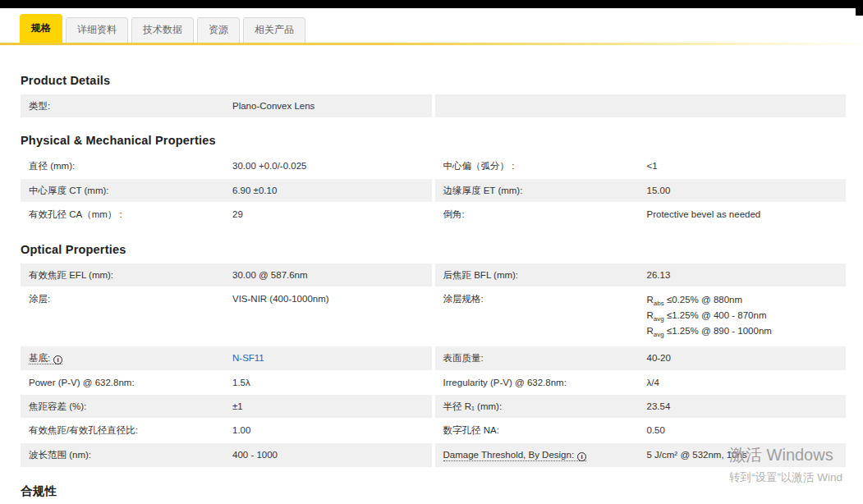  Describe the element at coordinates (328, 214) in the screenshot. I see `spec-value: 29` at that location.